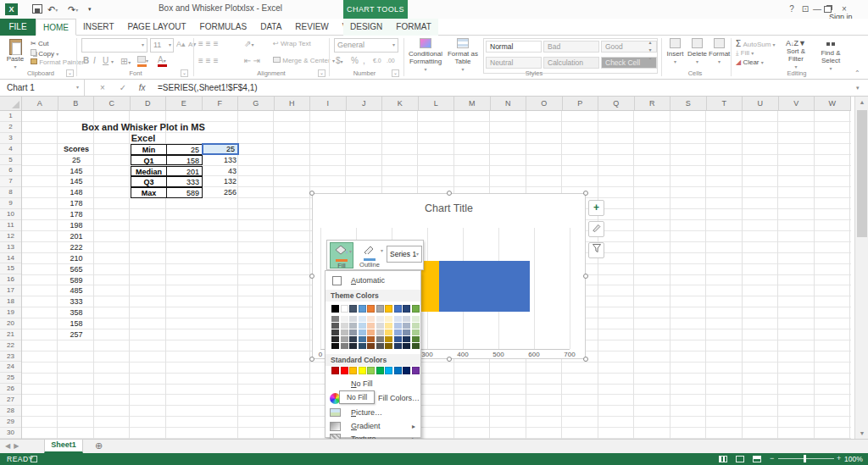  I want to click on row-header-2: 2, so click(10, 127).